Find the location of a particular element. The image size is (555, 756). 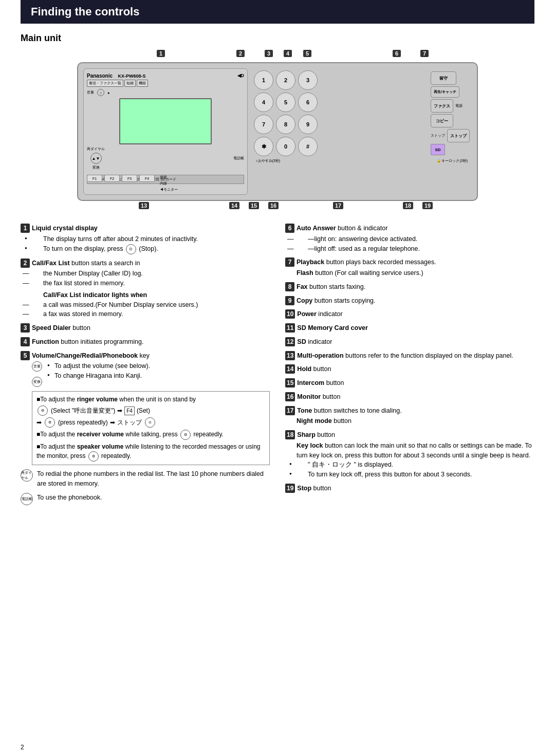

saiseikatch-btn: 再生/キャッチ is located at coordinates (445, 92).